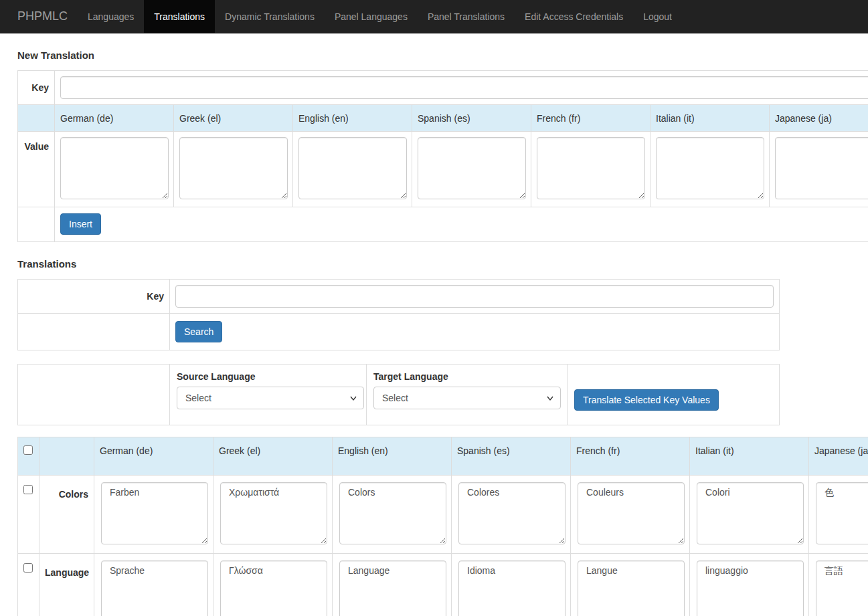 The image size is (868, 616). I want to click on new-key-row: Key, so click(443, 88).